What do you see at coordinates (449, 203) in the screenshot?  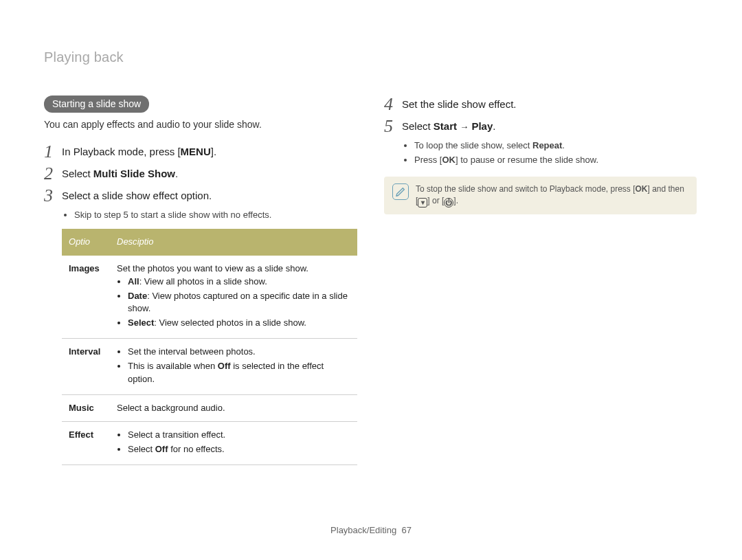 I see `power-icon: ⏻` at bounding box center [449, 203].